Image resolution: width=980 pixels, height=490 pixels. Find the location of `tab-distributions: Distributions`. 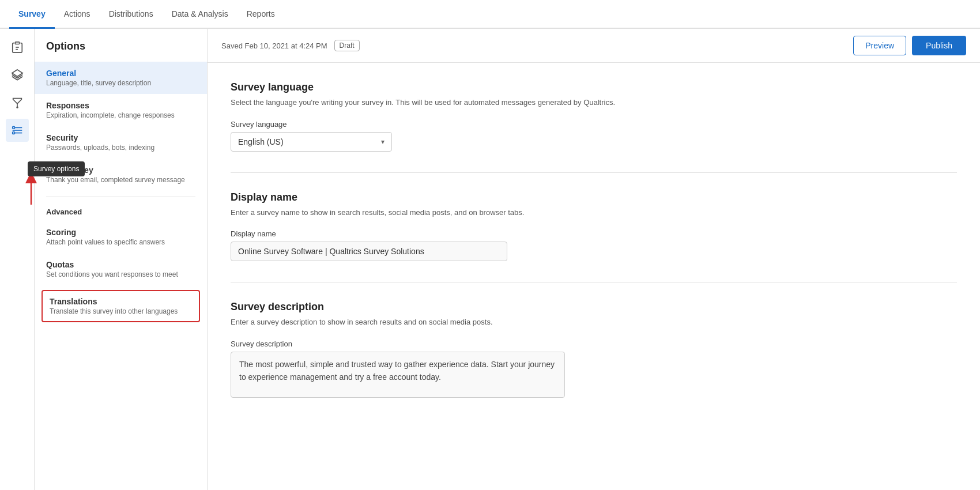

tab-distributions: Distributions is located at coordinates (131, 14).